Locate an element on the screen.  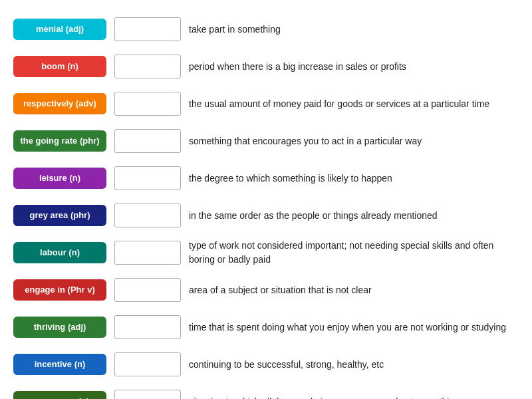
table-row: menial (adj)take part in something is located at coordinates (266, 29).